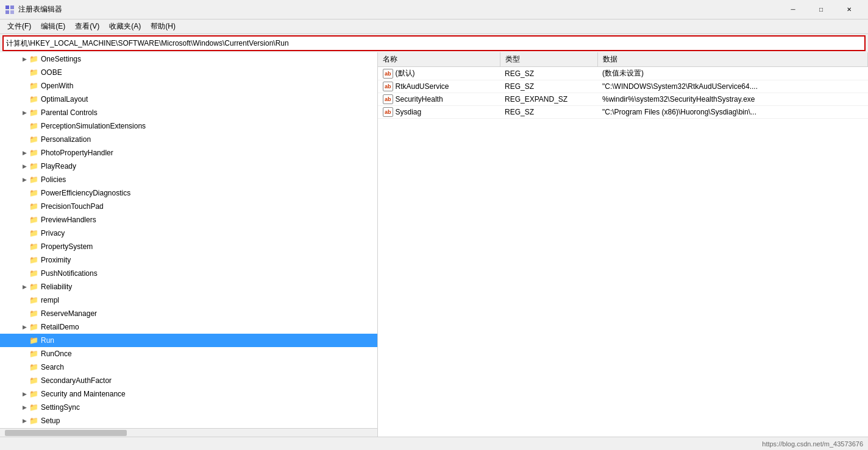 This screenshot has width=868, height=450. I want to click on reg-type: REG_EXPAND_SZ, so click(549, 100).